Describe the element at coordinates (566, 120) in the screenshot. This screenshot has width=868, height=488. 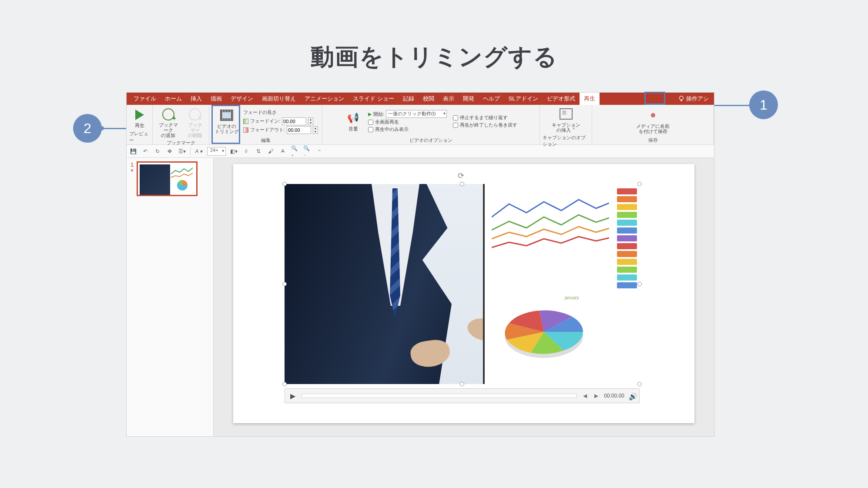
I see `insert-caption-button: キャプション の挿入 ˅` at that location.